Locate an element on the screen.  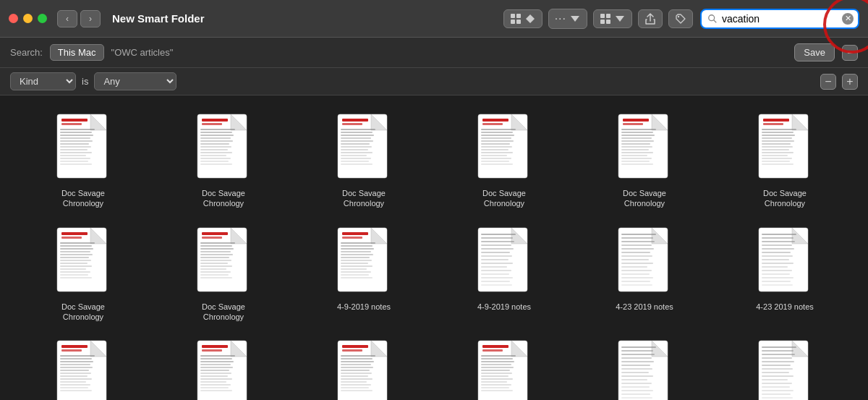
search-input is located at coordinates (780, 19).